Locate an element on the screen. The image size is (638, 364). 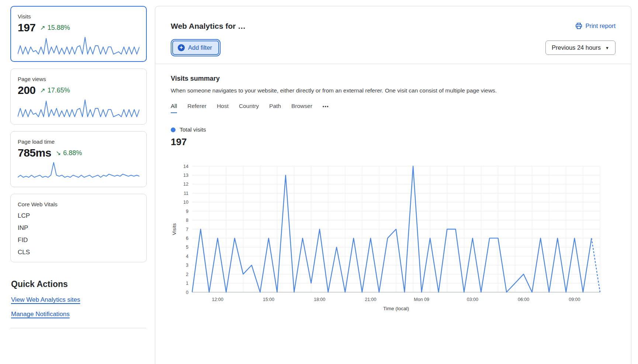
metric-delta-value: 17.65% is located at coordinates (59, 91).